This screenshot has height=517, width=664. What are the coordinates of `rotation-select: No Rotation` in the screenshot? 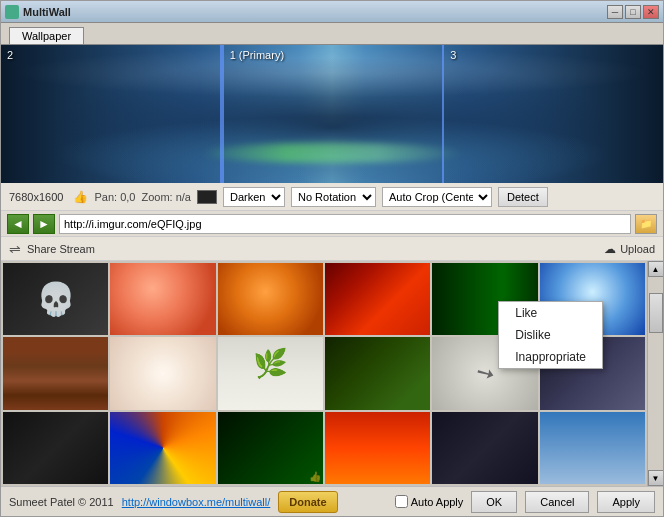 It's located at (334, 197).